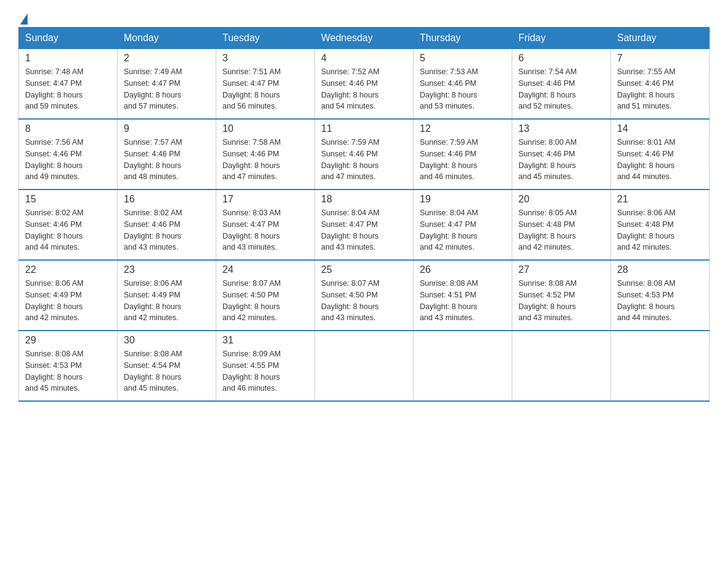 Image resolution: width=728 pixels, height=563 pixels. I want to click on calendar-cell: 18 Sunrise: 8:04 AMSunset: 4:47 PMDaylig…, so click(364, 224).